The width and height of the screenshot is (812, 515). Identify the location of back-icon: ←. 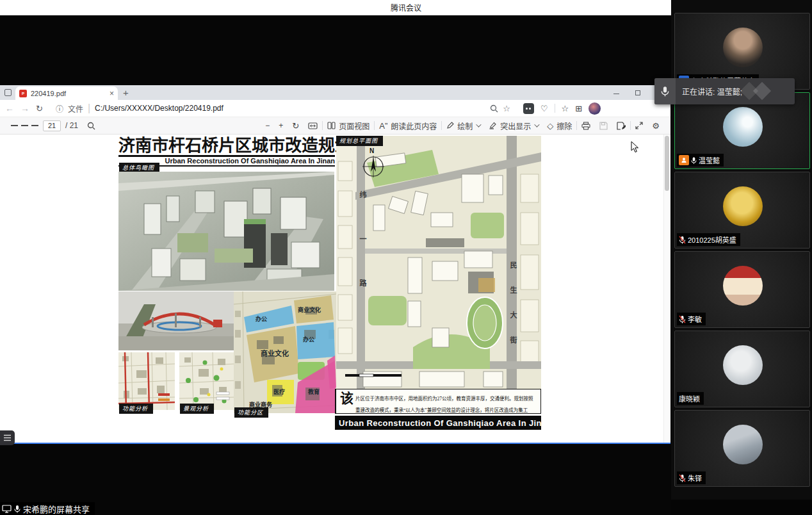
(10, 108).